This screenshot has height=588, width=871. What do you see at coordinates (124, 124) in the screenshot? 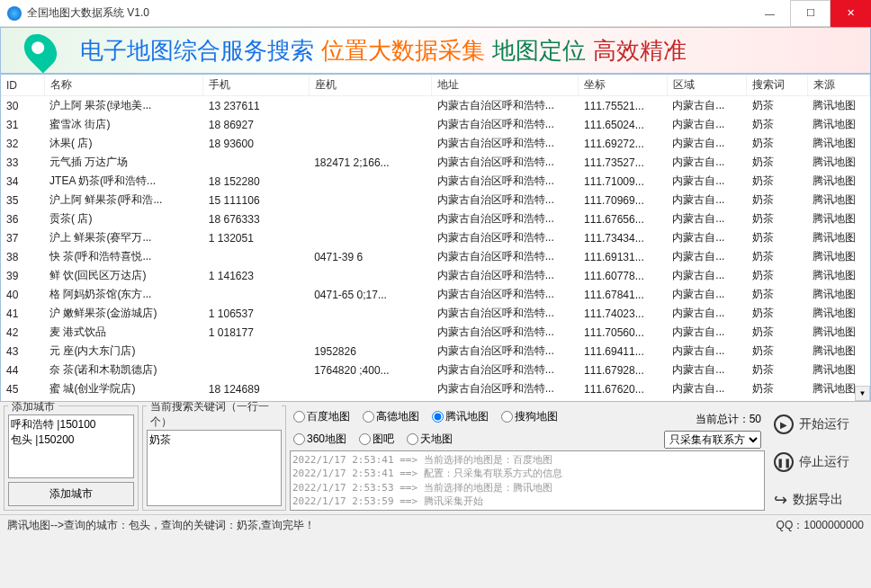
I see `cell-name: 蜜雪冰 街店)` at bounding box center [124, 124].